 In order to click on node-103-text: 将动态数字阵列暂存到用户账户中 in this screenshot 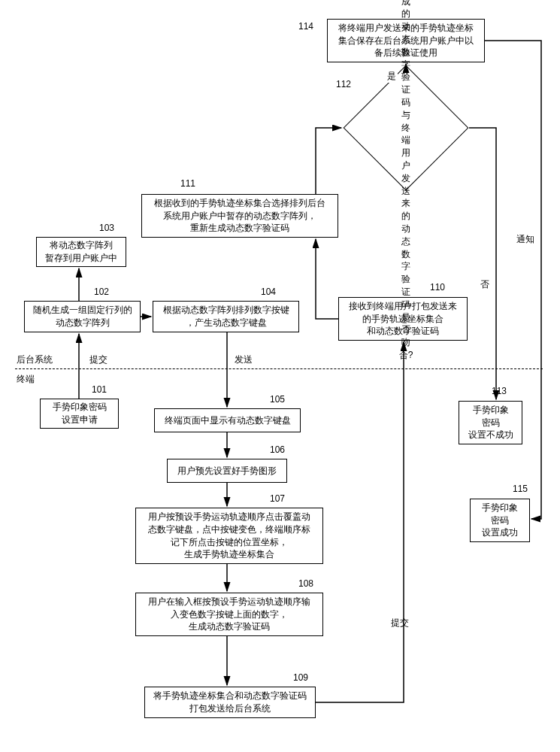, I will do `click(81, 252)`.